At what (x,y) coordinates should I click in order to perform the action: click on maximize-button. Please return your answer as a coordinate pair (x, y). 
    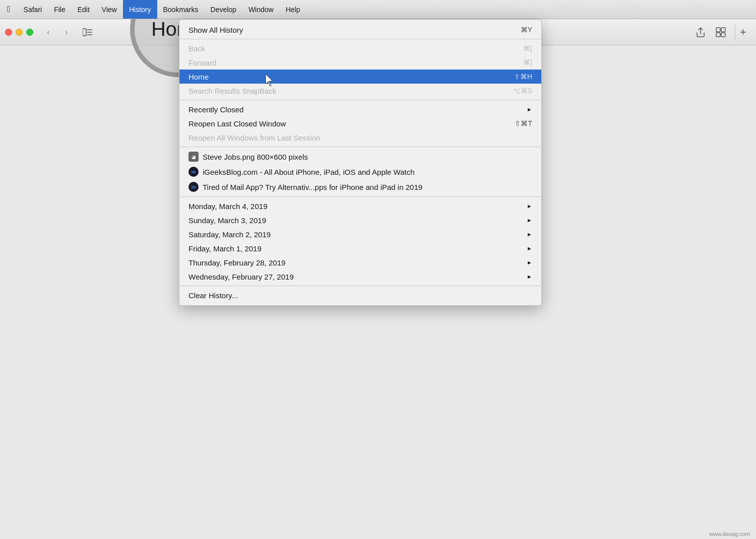
    Looking at the image, I should click on (30, 32).